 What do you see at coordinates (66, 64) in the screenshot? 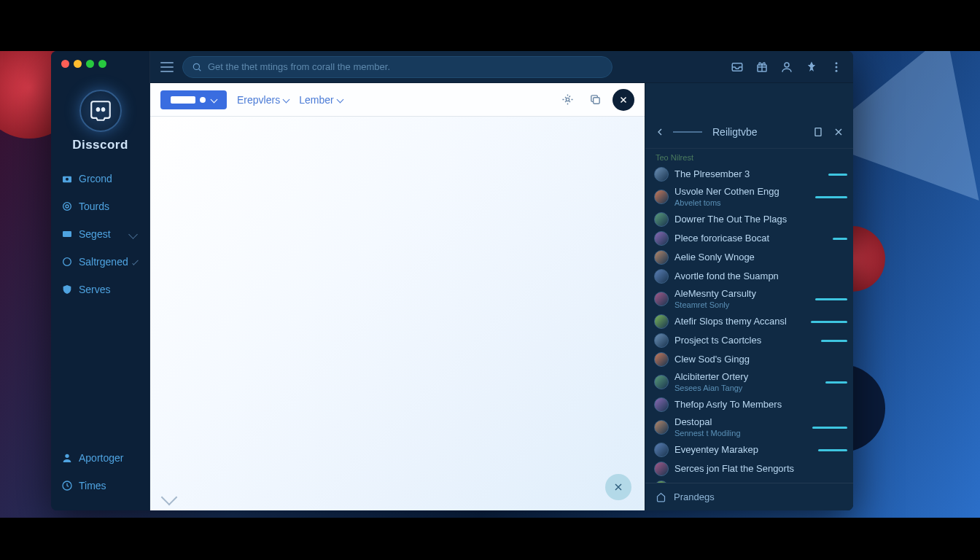
I see `close-dot` at bounding box center [66, 64].